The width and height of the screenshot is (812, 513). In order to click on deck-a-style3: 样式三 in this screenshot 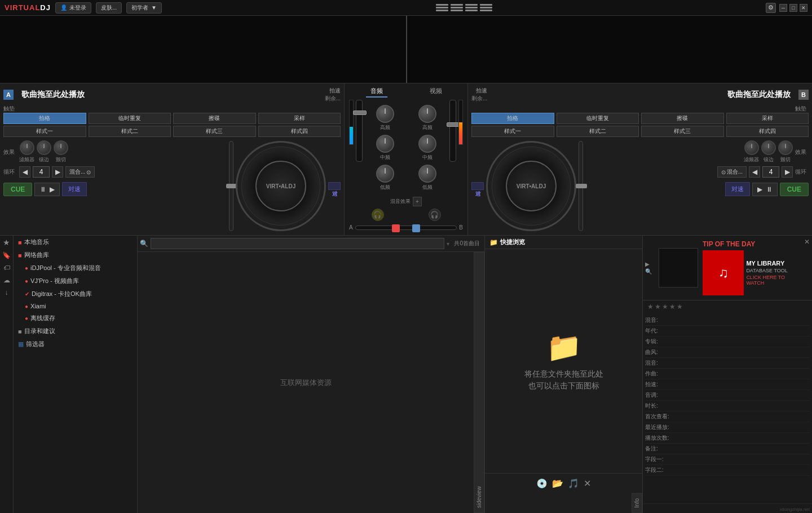, I will do `click(214, 131)`.